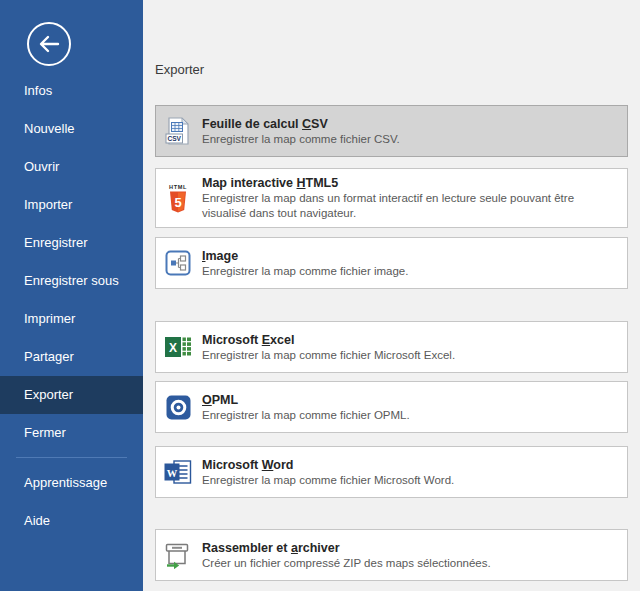 This screenshot has width=640, height=591. I want to click on sidebar-item-exporter: Exporter, so click(72, 395).